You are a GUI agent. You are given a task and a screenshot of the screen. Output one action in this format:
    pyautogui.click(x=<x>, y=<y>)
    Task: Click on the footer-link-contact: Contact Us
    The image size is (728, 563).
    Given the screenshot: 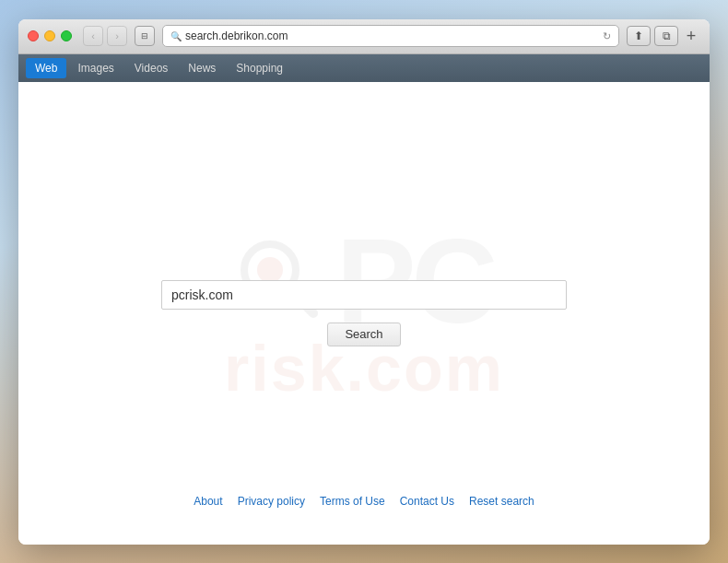 What is the action you would take?
    pyautogui.click(x=428, y=501)
    